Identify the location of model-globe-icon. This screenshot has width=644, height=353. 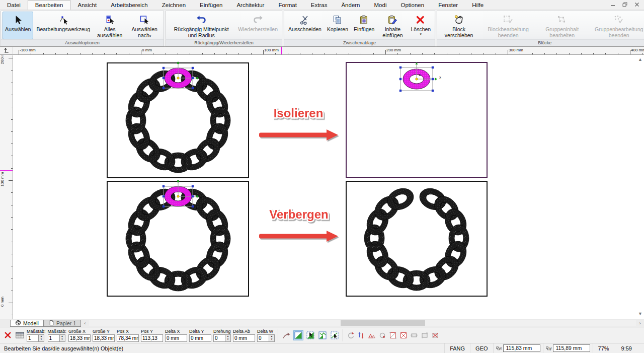
(18, 323).